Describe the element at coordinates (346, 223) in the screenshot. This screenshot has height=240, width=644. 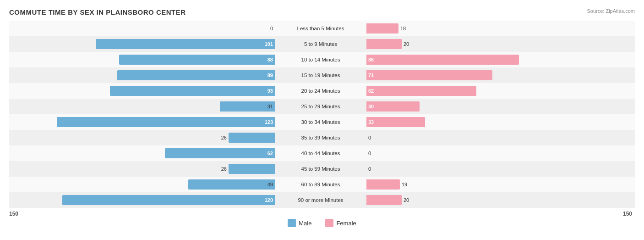
I see `female-label: Female` at that location.